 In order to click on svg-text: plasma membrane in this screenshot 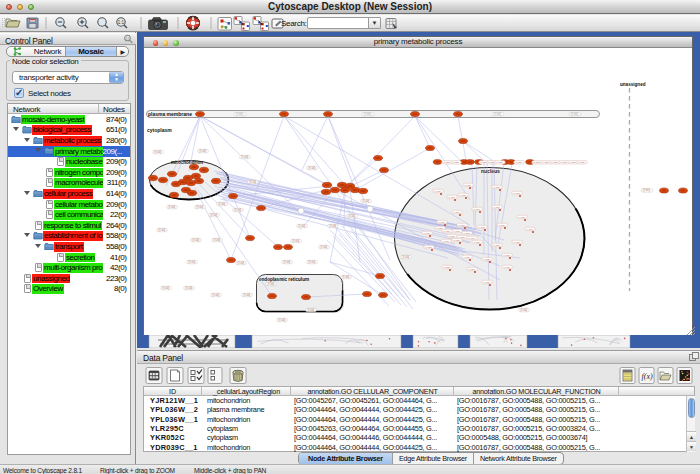, I will do `click(170, 114)`.